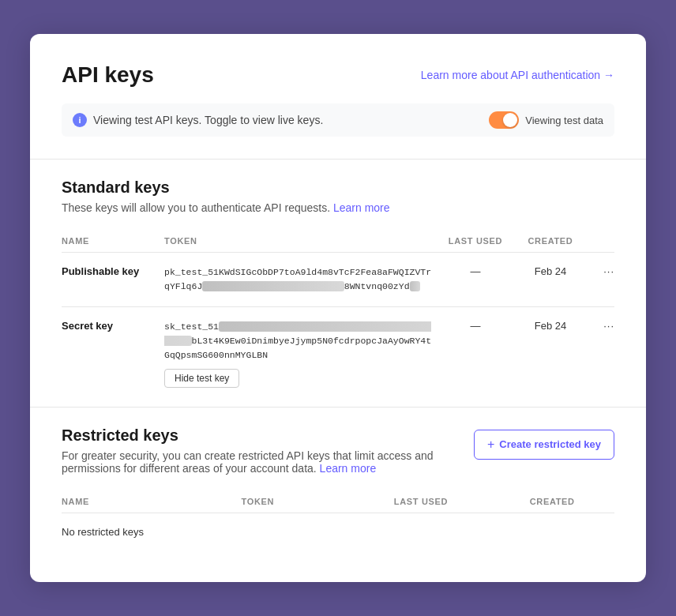  Describe the element at coordinates (268, 462) in the screenshot. I see `restricted-keys-desc: For greater security, you can create res…` at that location.